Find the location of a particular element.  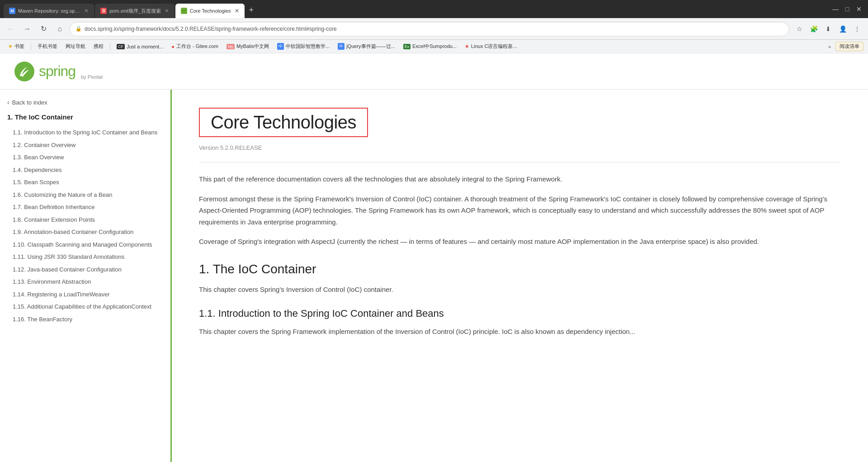

lock-icon: 🔒 is located at coordinates (79, 29).